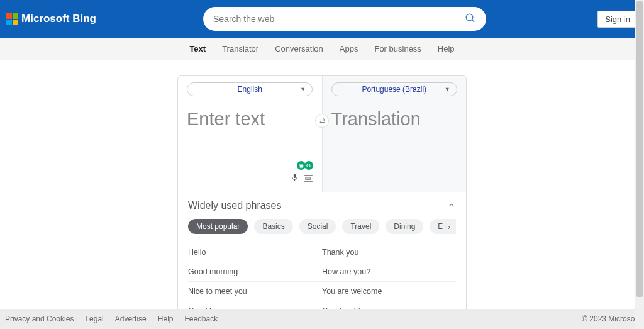 The width and height of the screenshot is (644, 329). I want to click on chip-scroll-right-icon: ›, so click(449, 226).